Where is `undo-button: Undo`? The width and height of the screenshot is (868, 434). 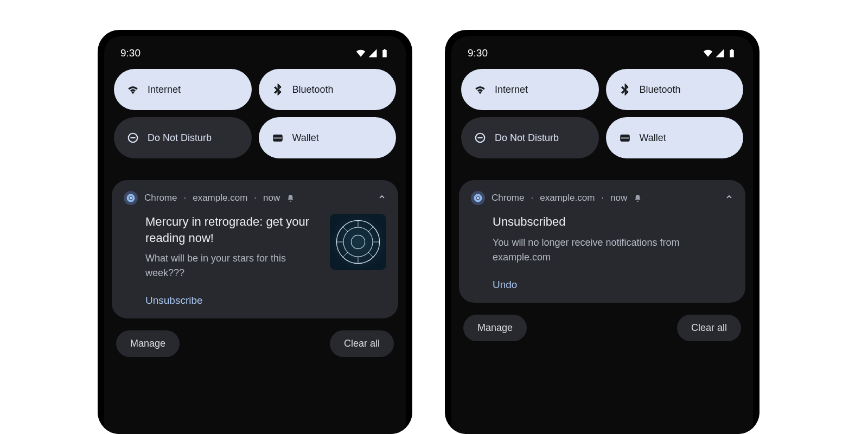 undo-button: Undo is located at coordinates (602, 285).